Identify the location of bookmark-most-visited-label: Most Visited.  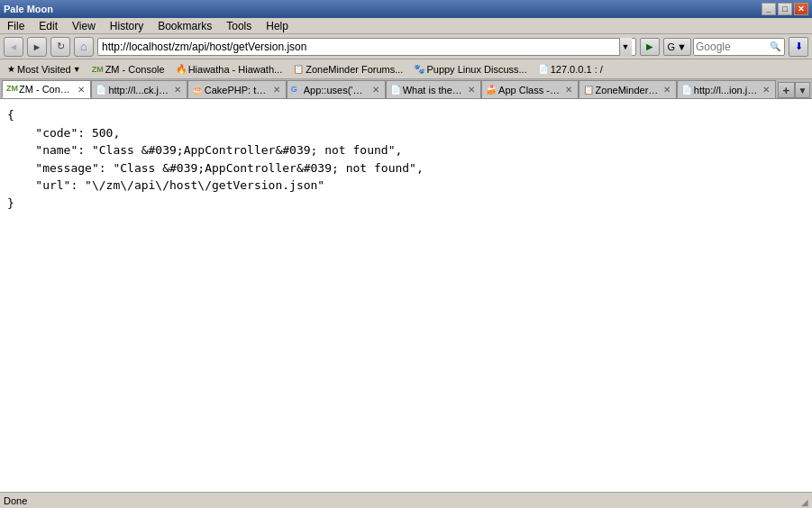
(44, 69).